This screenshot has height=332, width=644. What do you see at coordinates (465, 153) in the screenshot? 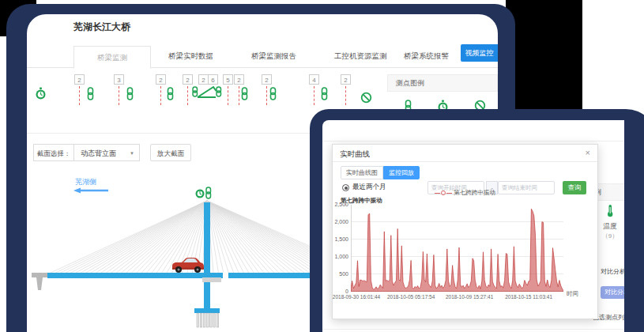
I see `modal-header: 实时曲线 ×` at bounding box center [465, 153].